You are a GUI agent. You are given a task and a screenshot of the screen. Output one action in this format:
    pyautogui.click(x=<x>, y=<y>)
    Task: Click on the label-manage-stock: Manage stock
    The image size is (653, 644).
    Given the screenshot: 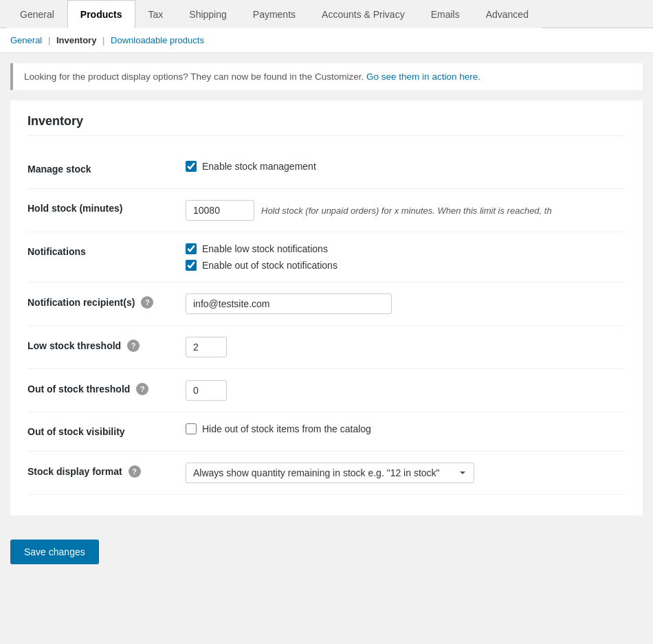 What is the action you would take?
    pyautogui.click(x=59, y=169)
    